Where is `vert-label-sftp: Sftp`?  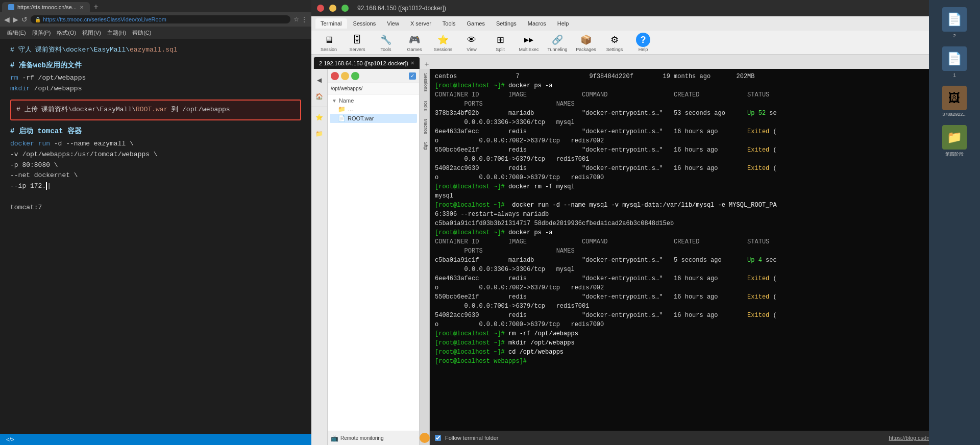
vert-label-sftp: Sftp is located at coordinates (425, 146).